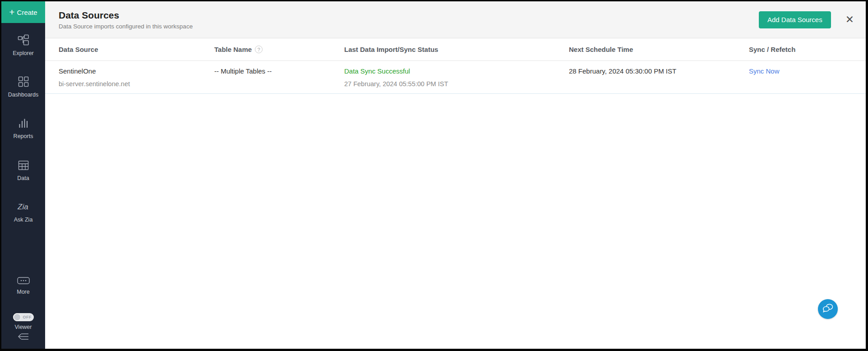  Describe the element at coordinates (233, 50) in the screenshot. I see `column-header-label: Table Name` at that location.